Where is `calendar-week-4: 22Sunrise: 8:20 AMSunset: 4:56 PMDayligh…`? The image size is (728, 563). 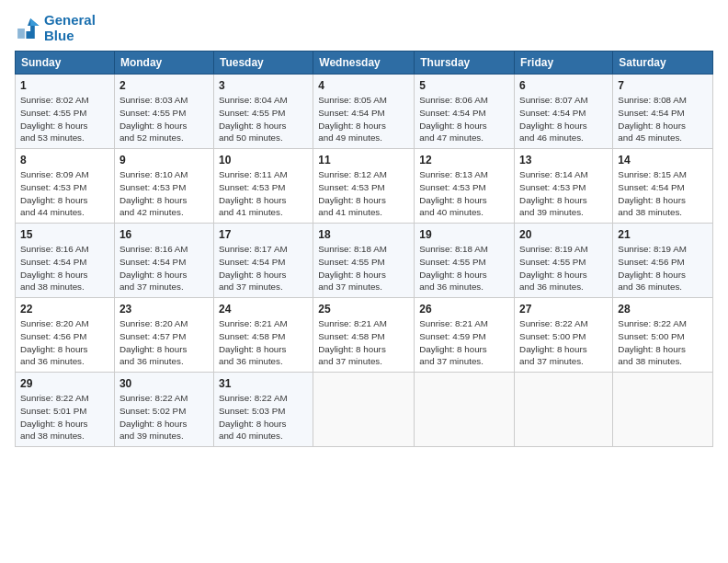 calendar-week-4: 22Sunrise: 8:20 AMSunset: 4:56 PMDayligh… is located at coordinates (364, 335).